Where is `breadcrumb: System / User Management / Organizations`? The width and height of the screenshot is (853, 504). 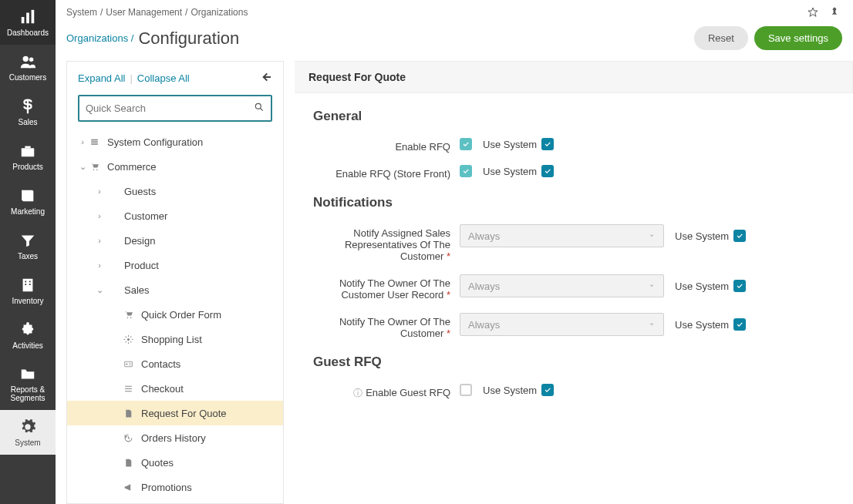 breadcrumb: System / User Management / Organizations is located at coordinates (454, 12).